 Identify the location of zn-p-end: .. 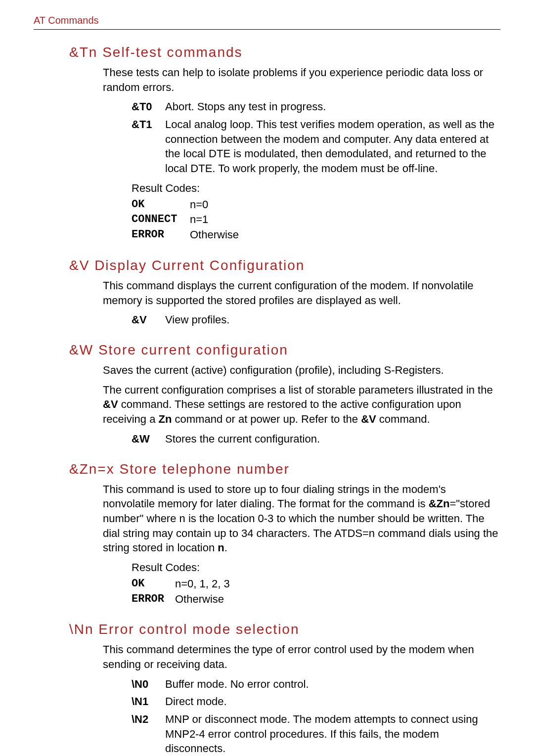
(226, 548).